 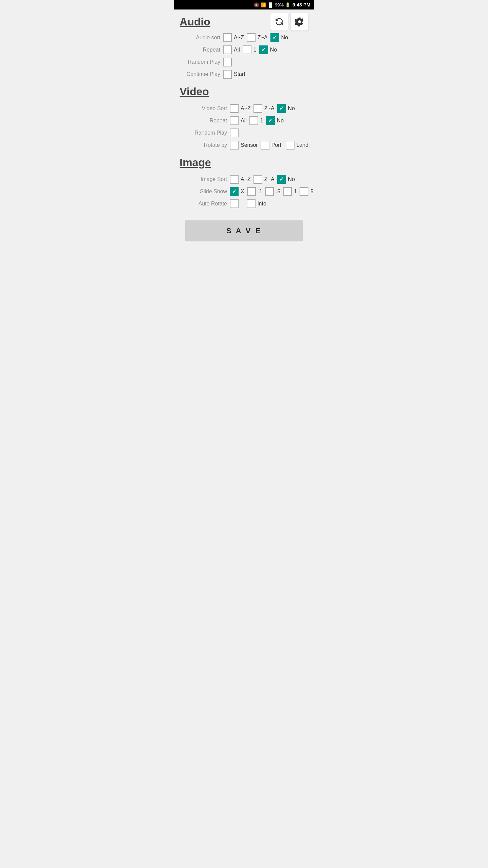 What do you see at coordinates (200, 74) in the screenshot?
I see `audio-continue-label: Continue Play` at bounding box center [200, 74].